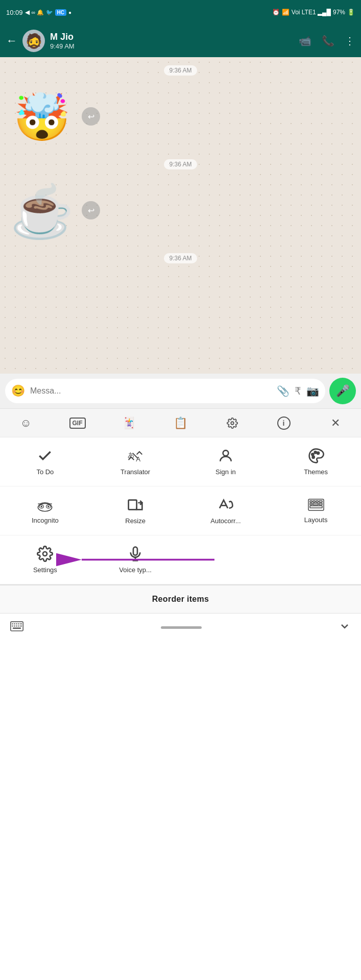 This screenshot has height=980, width=361. Describe the element at coordinates (181, 627) in the screenshot. I see `bottom-nav` at that location.